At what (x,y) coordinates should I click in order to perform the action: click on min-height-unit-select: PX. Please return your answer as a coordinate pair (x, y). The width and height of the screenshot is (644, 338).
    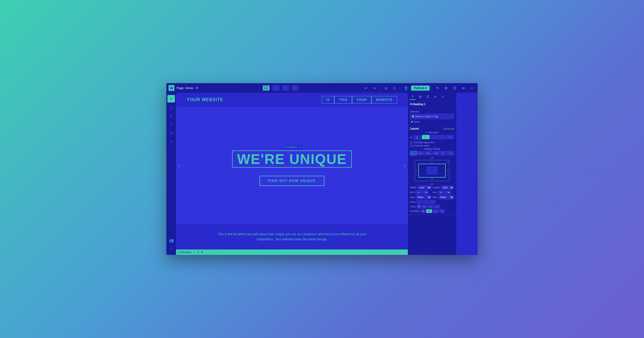
    Looking at the image, I should click on (448, 192).